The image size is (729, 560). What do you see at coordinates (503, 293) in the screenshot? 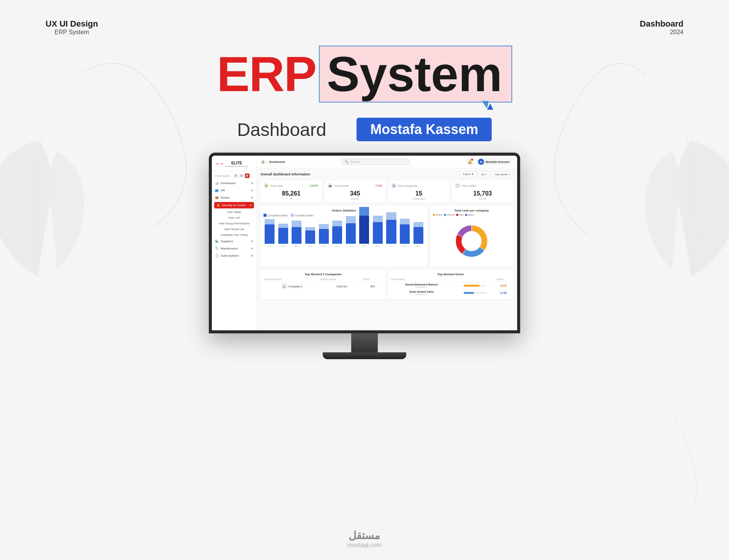
I see `driver-orders: 2,758` at bounding box center [503, 293].